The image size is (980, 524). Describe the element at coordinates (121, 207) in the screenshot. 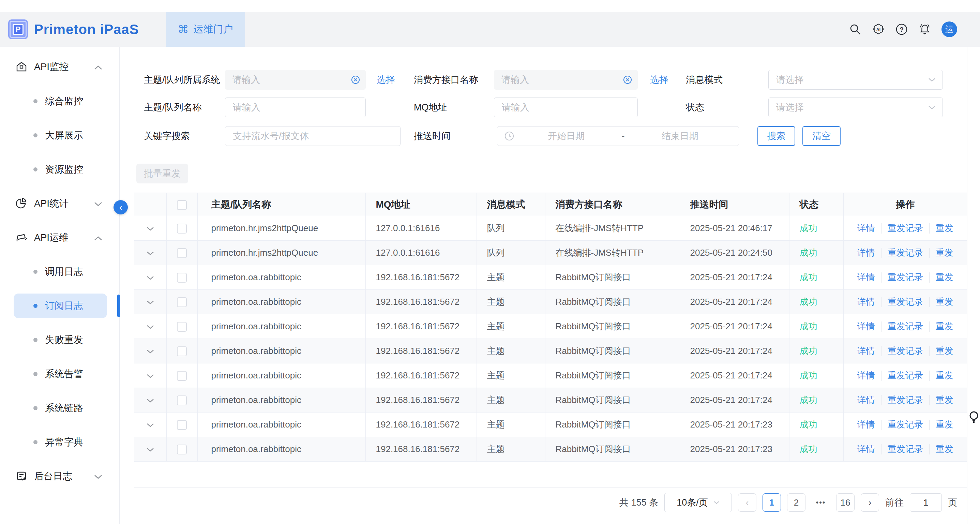

I see `sidebar-collapse-button: ‹` at that location.